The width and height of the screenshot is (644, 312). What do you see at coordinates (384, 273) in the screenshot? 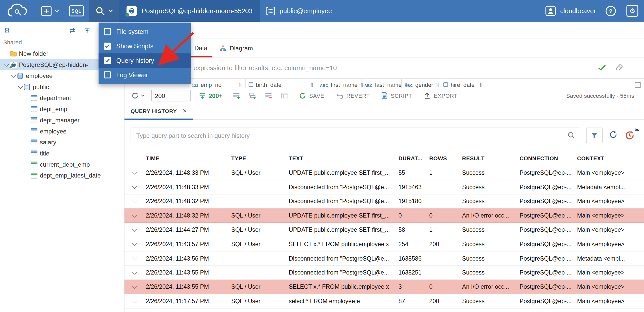
I see `history-row: 2/26/2024, 11:43:55 PMDisconnected from …` at bounding box center [384, 273].